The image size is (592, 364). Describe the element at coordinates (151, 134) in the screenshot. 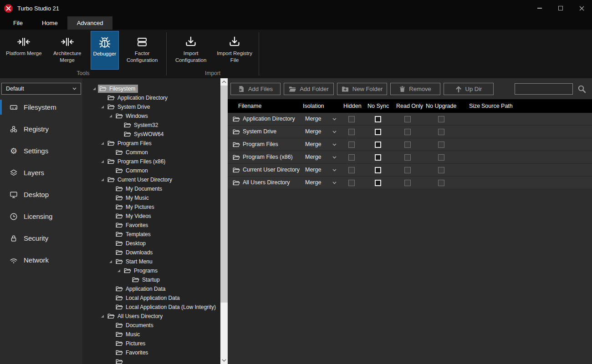

I see `tree-item: SysWOW64` at that location.